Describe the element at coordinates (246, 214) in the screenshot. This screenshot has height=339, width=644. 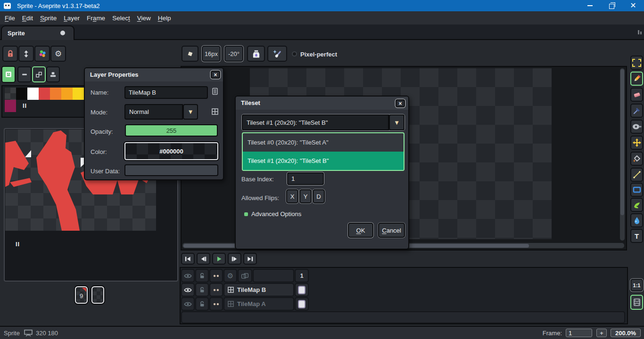
I see `advanced-options-bullet-icon` at that location.